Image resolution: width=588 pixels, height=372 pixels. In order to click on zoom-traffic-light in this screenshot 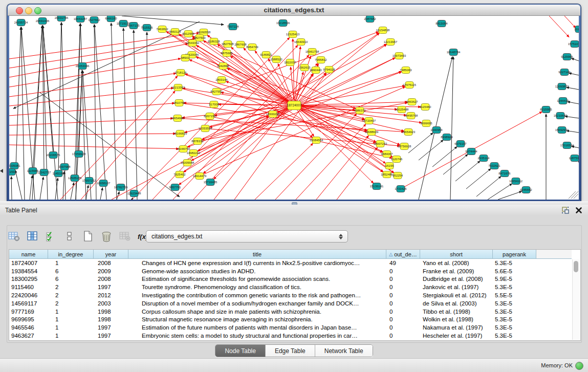, I will do `click(38, 11)`.